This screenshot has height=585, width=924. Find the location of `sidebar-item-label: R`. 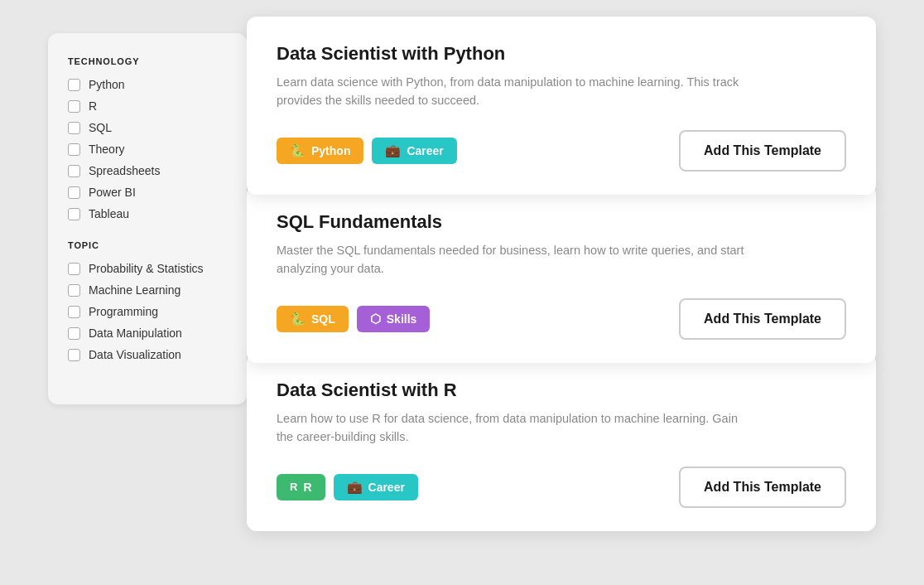

sidebar-item-label: R is located at coordinates (93, 106).